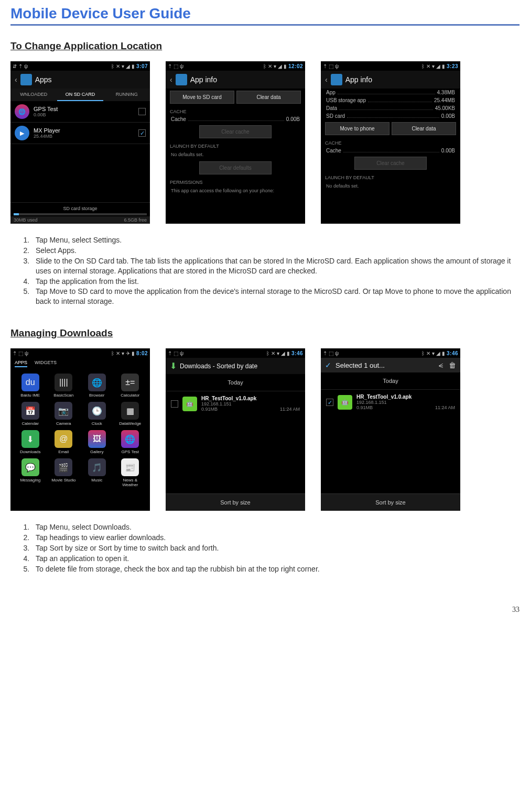 The image size is (530, 812). I want to click on app-gps-test: 🌐GPS Test, so click(131, 442).